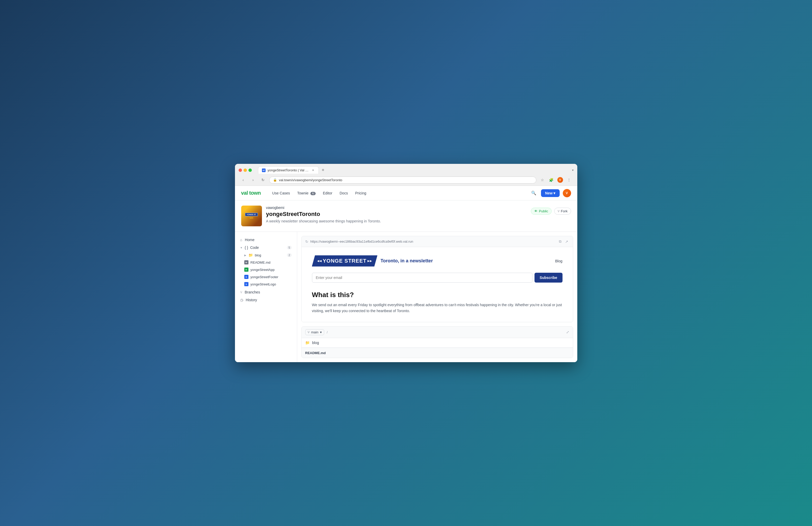 The height and width of the screenshot is (526, 812). I want to click on browser-actions: ☆ 🧩 V ⋮, so click(556, 180).